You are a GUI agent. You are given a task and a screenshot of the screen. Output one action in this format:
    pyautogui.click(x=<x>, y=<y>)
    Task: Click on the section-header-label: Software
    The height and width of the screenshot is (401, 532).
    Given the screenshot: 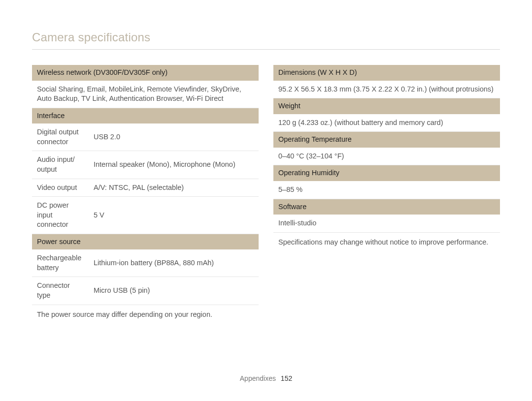 What is the action you would take?
    pyautogui.click(x=387, y=207)
    